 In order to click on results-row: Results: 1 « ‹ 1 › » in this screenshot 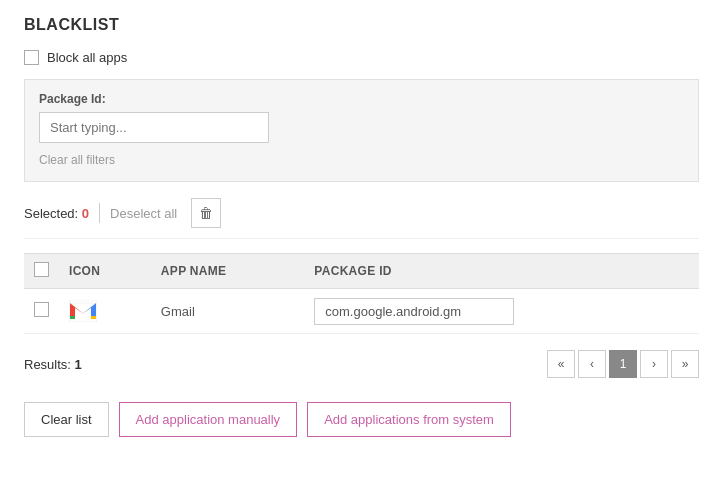, I will do `click(362, 364)`.